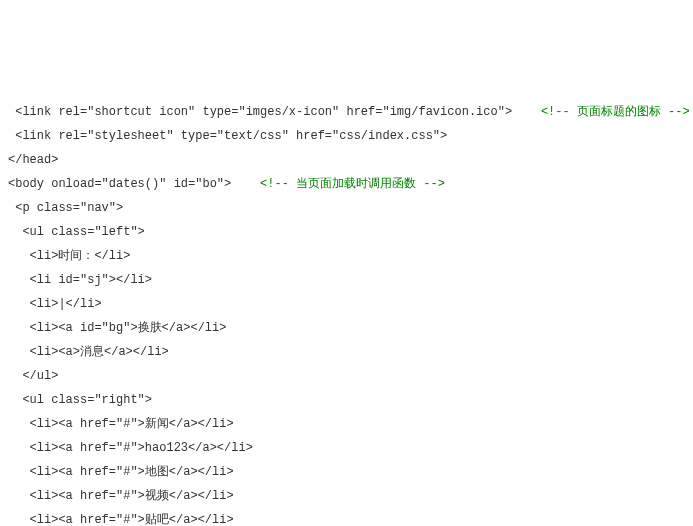  I want to click on code-line: <li><a href="#">贴吧</a></li>, so click(346, 517).